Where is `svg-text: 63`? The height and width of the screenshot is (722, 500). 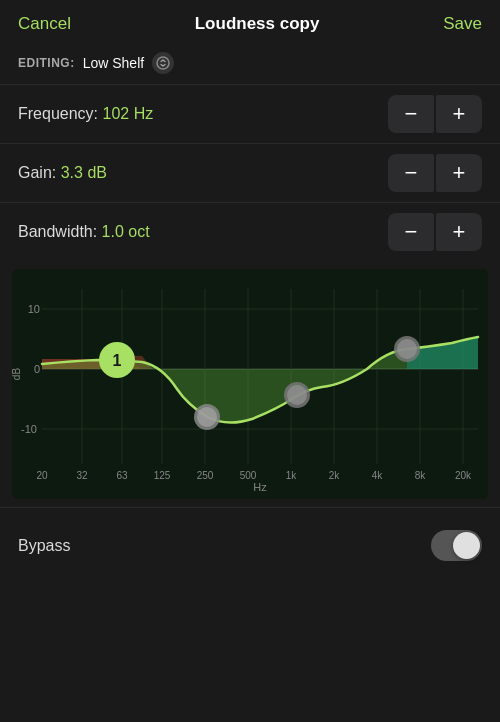
svg-text: 63 is located at coordinates (122, 476).